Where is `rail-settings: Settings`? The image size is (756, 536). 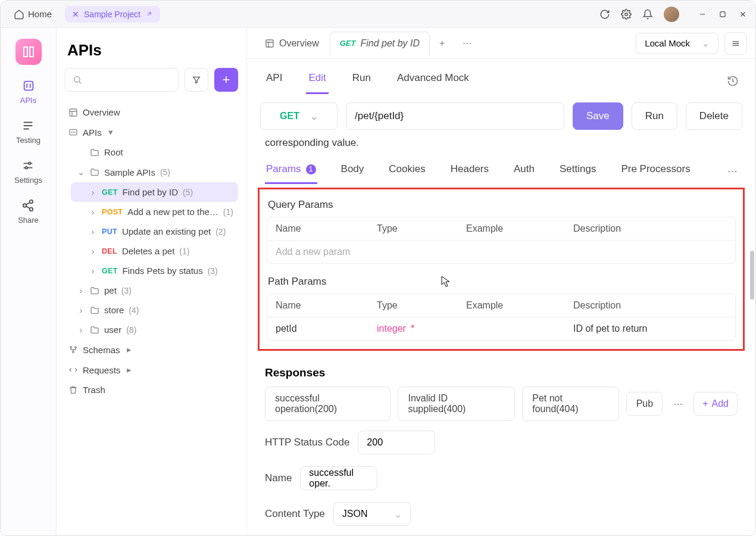
rail-settings: Settings is located at coordinates (29, 172).